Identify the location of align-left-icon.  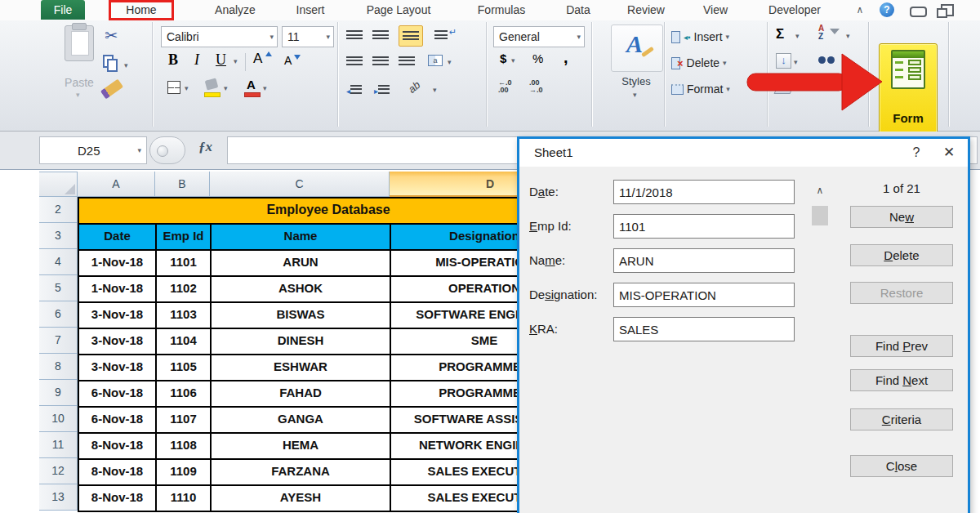
(354, 60).